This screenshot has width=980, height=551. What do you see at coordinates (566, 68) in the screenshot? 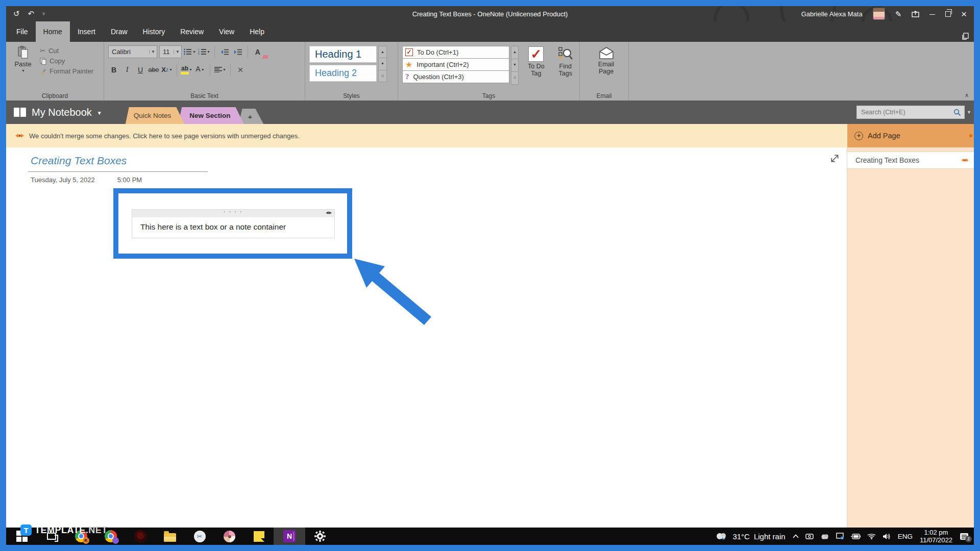
I see `find-tags-button: FindTags` at bounding box center [566, 68].